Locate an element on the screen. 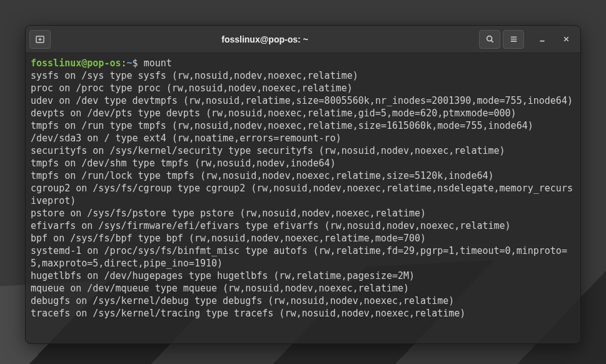  output-line: tmpfs on /run/lock type tmpfs (rw,nosuid… is located at coordinates (303, 176).